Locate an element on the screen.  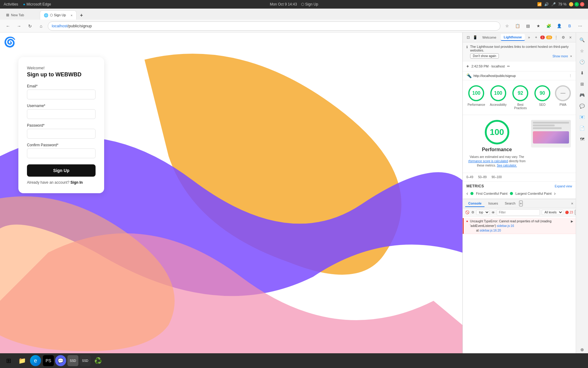
taskbar-trash-btn: ♻️ is located at coordinates (98, 361).